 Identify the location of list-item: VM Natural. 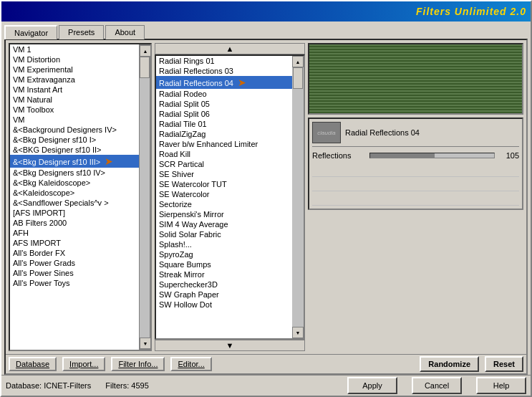
(74, 100).